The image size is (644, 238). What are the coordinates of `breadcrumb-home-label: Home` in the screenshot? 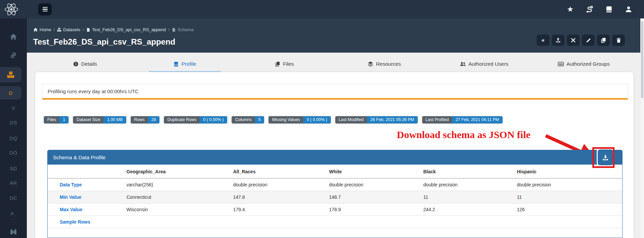 It's located at (46, 29).